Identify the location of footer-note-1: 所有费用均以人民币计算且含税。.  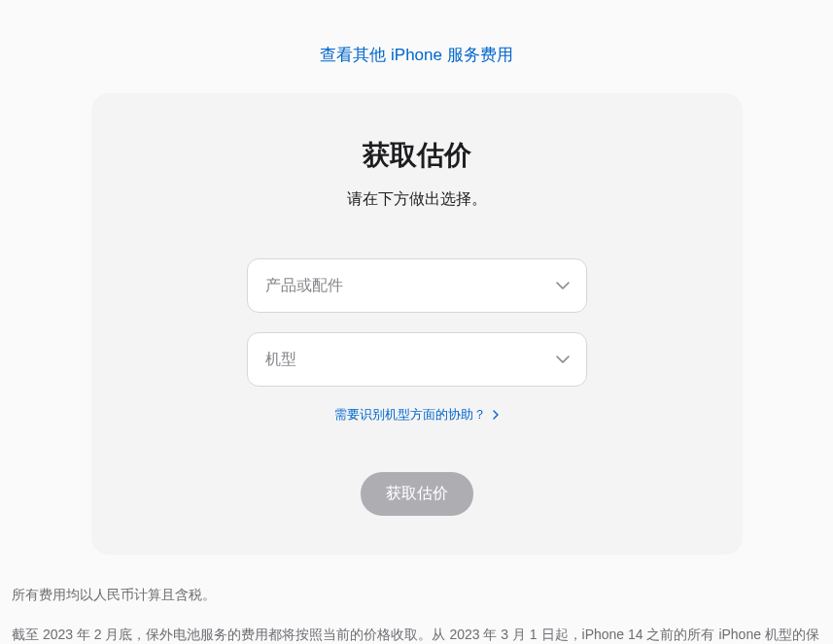
(416, 594).